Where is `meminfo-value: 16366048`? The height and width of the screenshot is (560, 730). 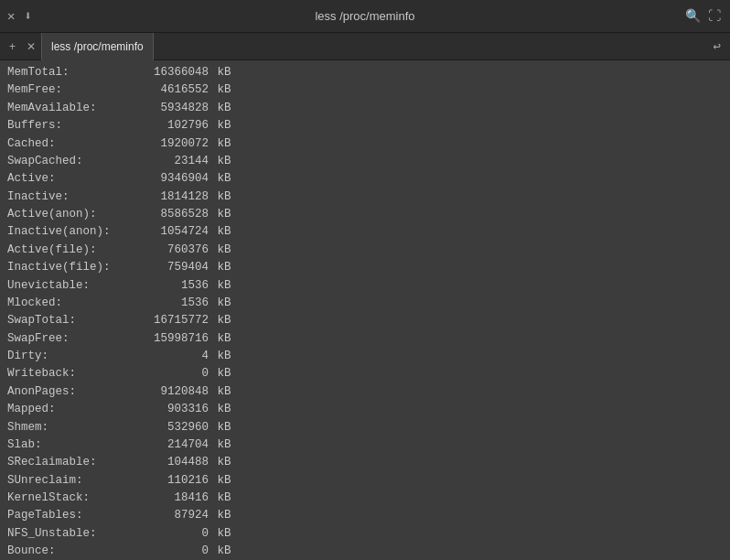 meminfo-value: 16366048 is located at coordinates (167, 73).